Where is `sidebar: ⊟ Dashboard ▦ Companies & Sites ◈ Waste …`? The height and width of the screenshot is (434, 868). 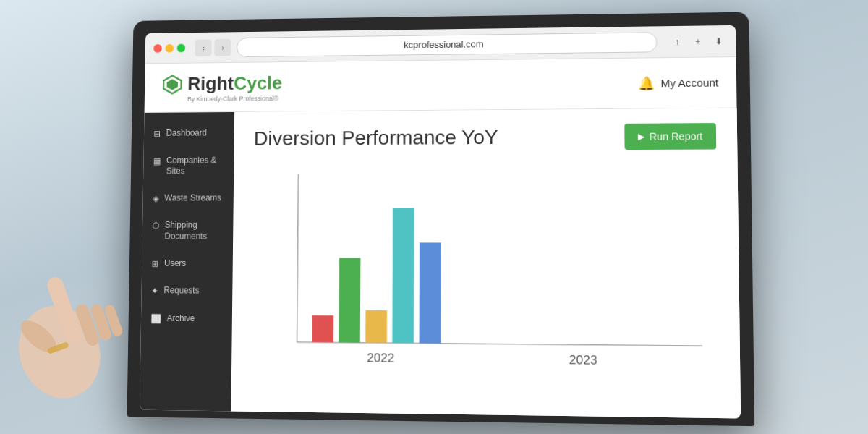 sidebar: ⊟ Dashboard ▦ Companies & Sites ◈ Waste … is located at coordinates (187, 262).